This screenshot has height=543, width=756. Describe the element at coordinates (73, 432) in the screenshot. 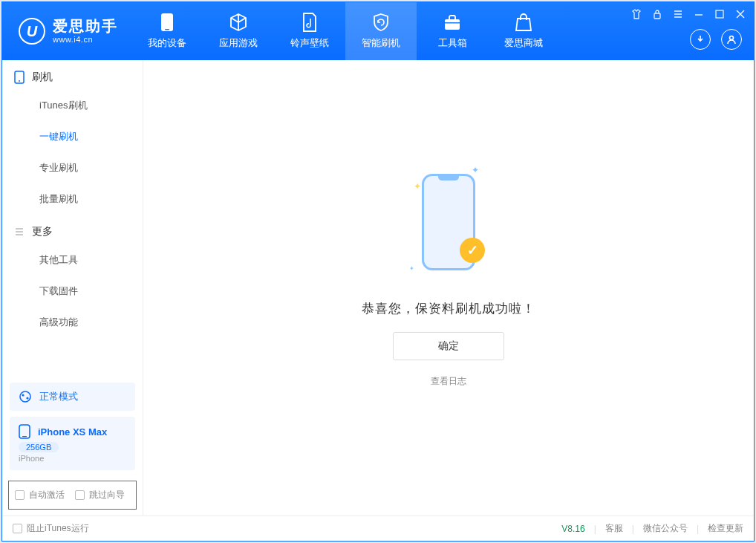

I see `device-name: iPhone XS Max` at that location.